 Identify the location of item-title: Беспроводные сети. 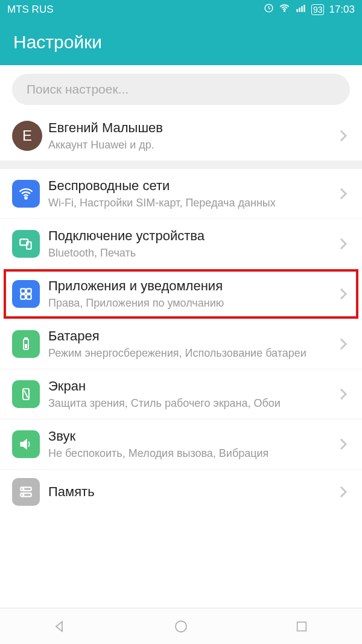
(191, 186).